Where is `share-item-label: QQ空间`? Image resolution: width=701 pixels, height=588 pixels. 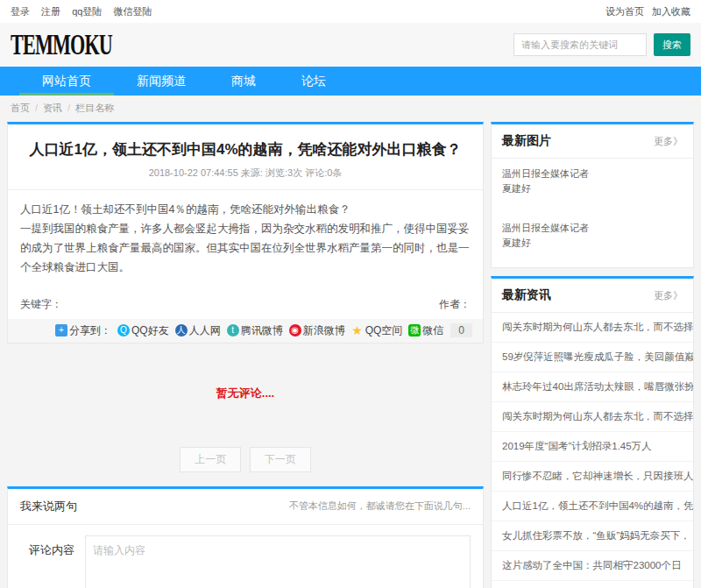
share-item-label: QQ空间 is located at coordinates (384, 331).